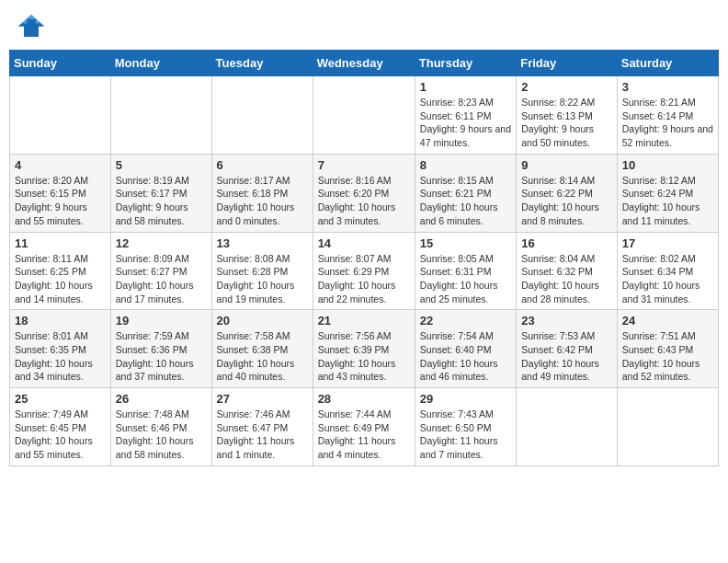 The height and width of the screenshot is (563, 728). I want to click on day-number: 13, so click(263, 243).